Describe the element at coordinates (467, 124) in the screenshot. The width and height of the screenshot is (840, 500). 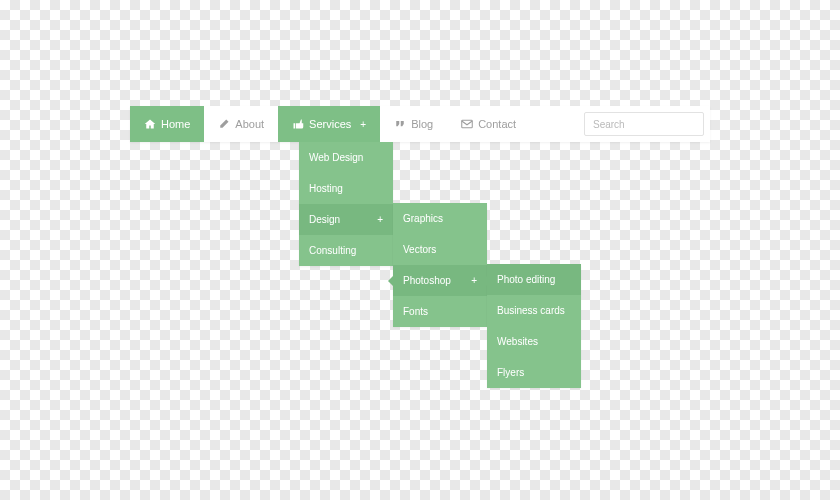
I see `envelope-icon` at that location.